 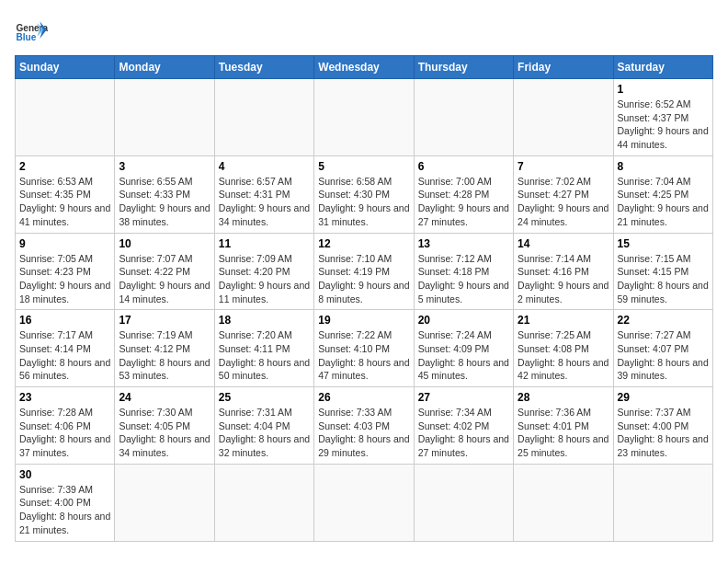 What do you see at coordinates (265, 167) in the screenshot?
I see `day-number: 4` at bounding box center [265, 167].